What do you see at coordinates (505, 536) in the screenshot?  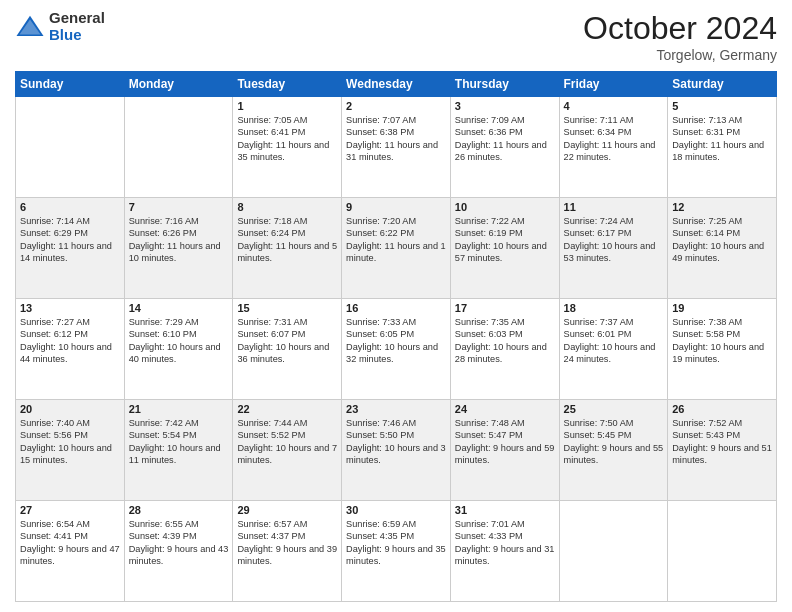 I see `sunset-text: Sunset: 4:33 PM` at bounding box center [505, 536].